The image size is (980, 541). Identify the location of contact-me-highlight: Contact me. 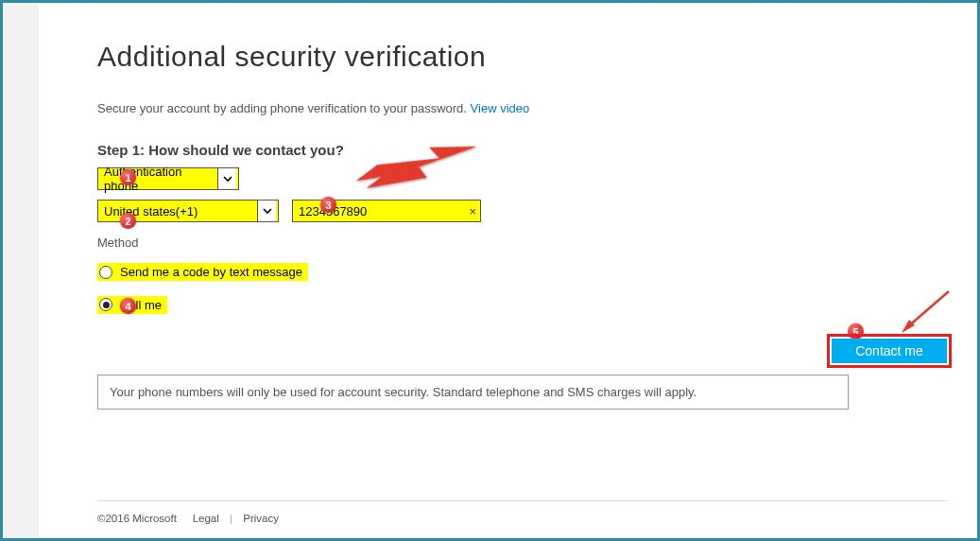
(889, 351).